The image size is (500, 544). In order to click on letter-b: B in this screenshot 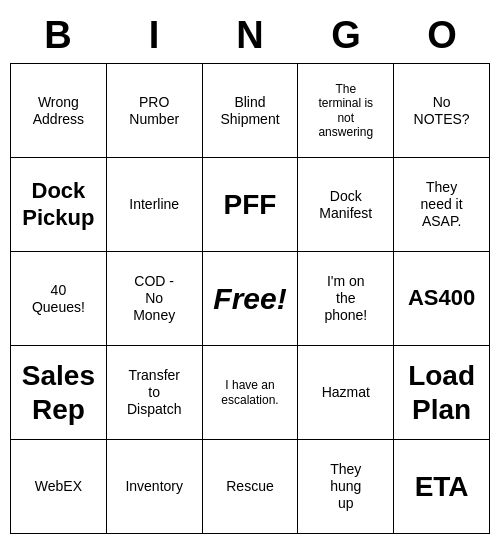, I will do `click(58, 36)`.